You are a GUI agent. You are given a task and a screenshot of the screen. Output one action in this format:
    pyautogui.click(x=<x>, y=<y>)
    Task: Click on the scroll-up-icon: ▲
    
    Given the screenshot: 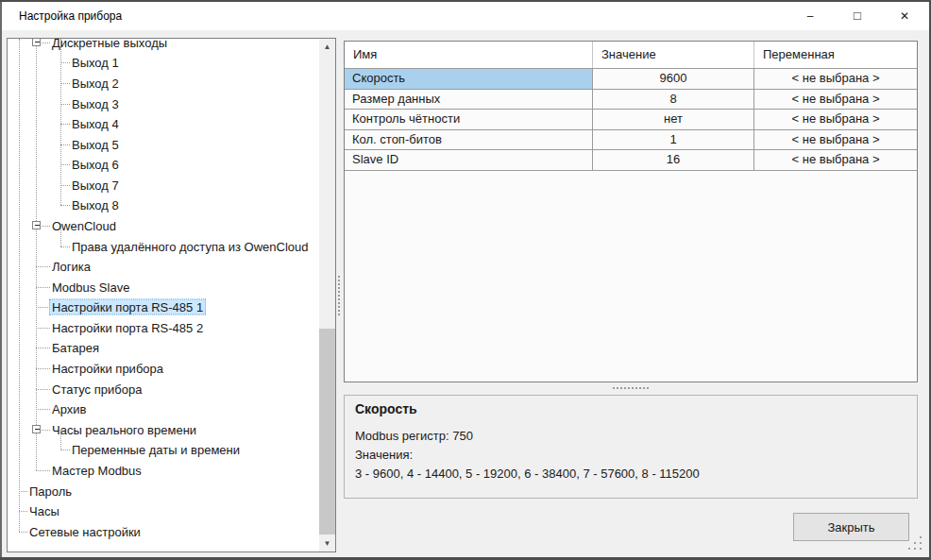 What is the action you would take?
    pyautogui.click(x=327, y=47)
    